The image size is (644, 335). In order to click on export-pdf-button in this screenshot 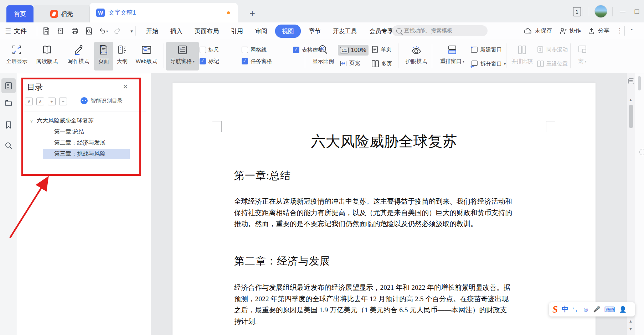, I will do `click(61, 31)`.